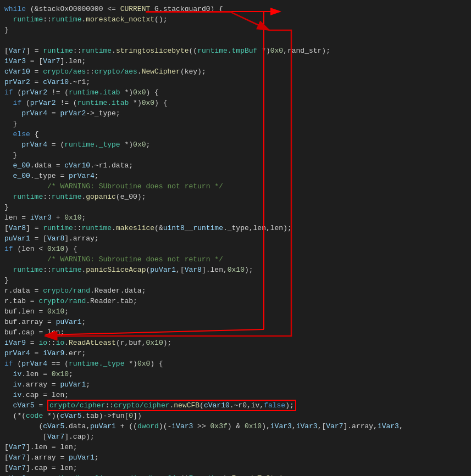 The image size is (471, 476). I want to click on code-line-32: buf.cap = len;, so click(235, 333).